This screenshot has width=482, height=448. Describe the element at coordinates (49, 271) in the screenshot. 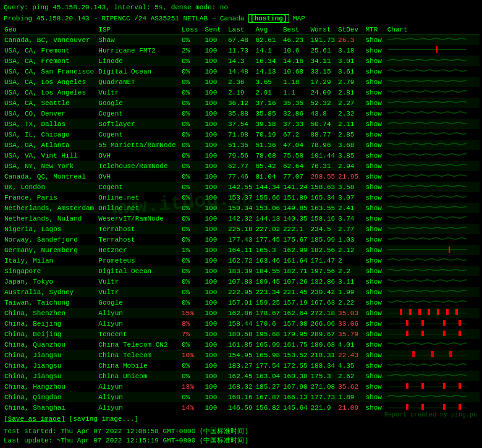

I see `cell-geo: Singapore` at that location.